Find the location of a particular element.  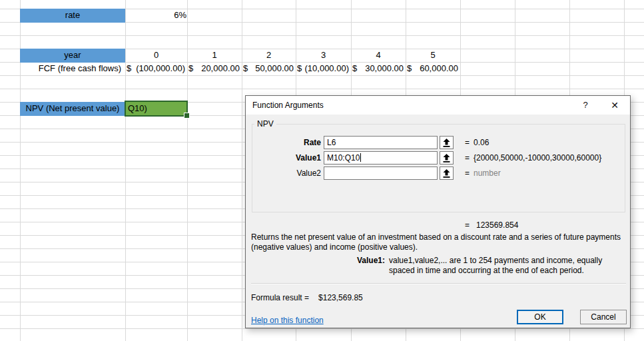

help-icon: ? is located at coordinates (585, 105).